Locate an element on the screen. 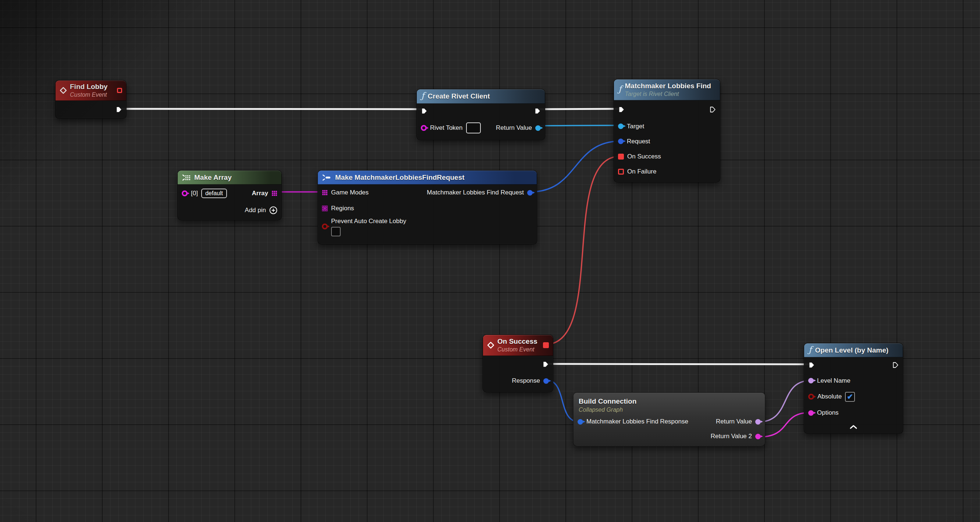 Image resolution: width=980 pixels, height=522 pixels. node-header: Find Lobby Custom Event is located at coordinates (91, 90).